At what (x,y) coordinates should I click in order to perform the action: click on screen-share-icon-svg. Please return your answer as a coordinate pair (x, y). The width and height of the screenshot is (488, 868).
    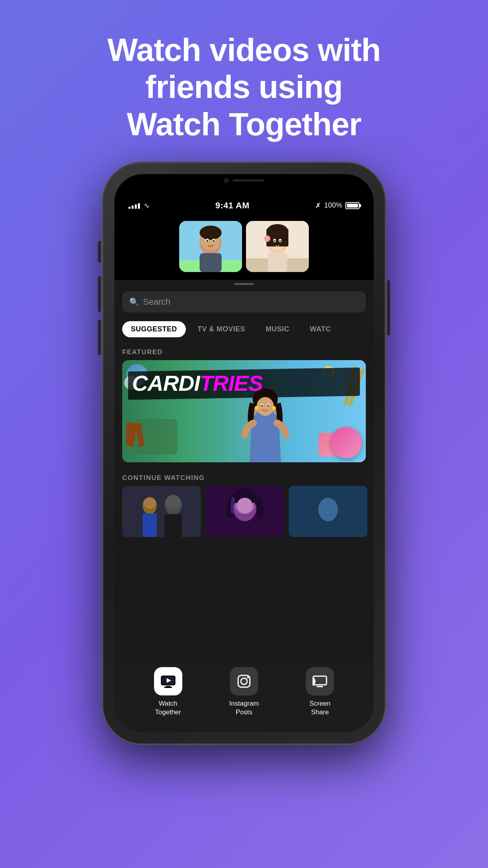
    Looking at the image, I should click on (320, 681).